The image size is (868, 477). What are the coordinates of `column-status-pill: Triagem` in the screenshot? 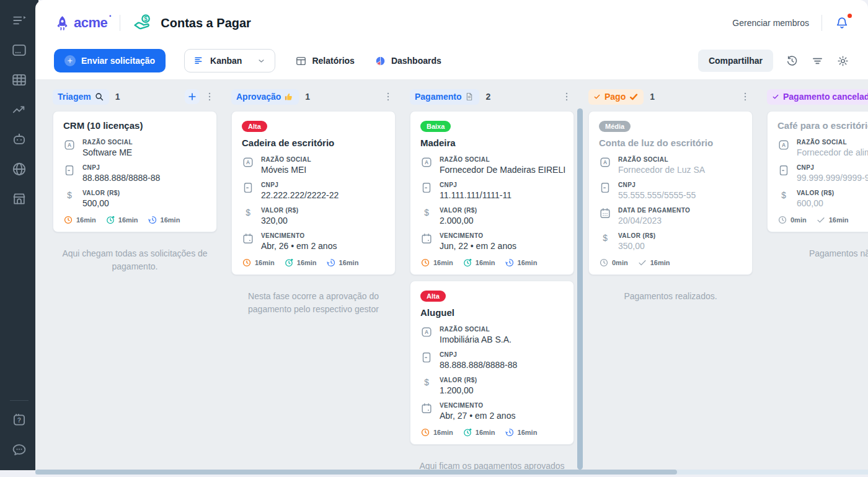 It's located at (81, 97).